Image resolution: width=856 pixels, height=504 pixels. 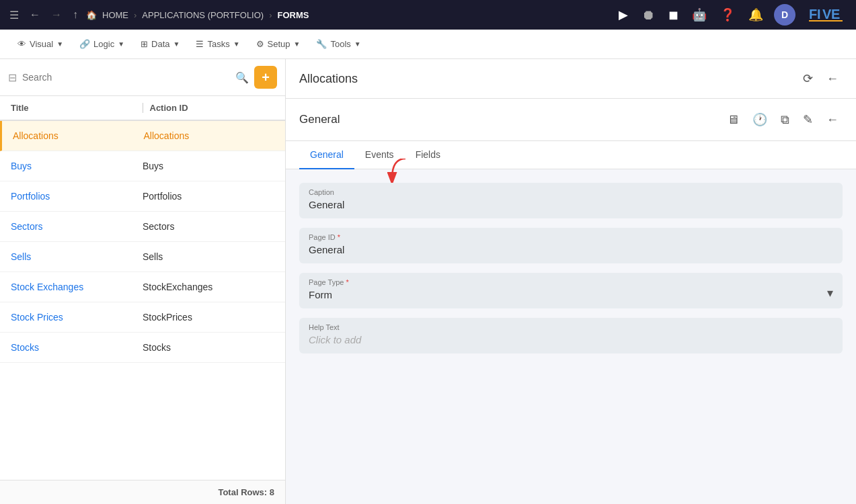 What do you see at coordinates (785, 15) in the screenshot?
I see `avatar: D` at bounding box center [785, 15].